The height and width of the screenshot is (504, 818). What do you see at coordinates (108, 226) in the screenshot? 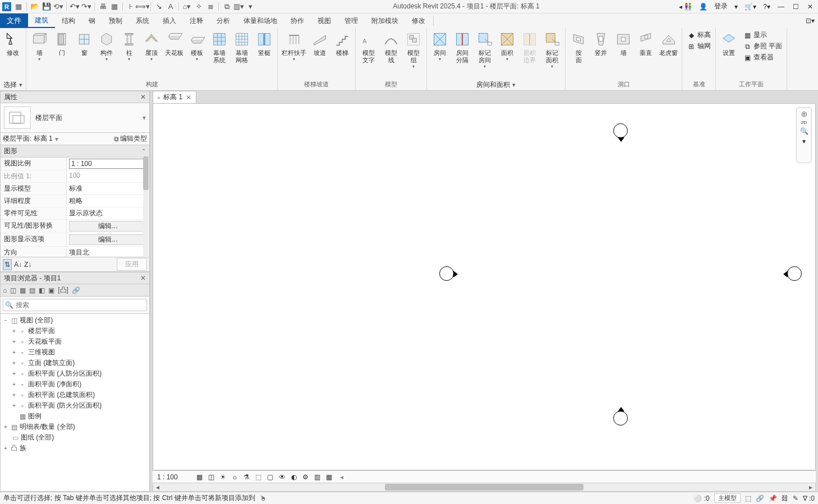
I see `vis-override-edit-button: 编辑...` at bounding box center [108, 226].